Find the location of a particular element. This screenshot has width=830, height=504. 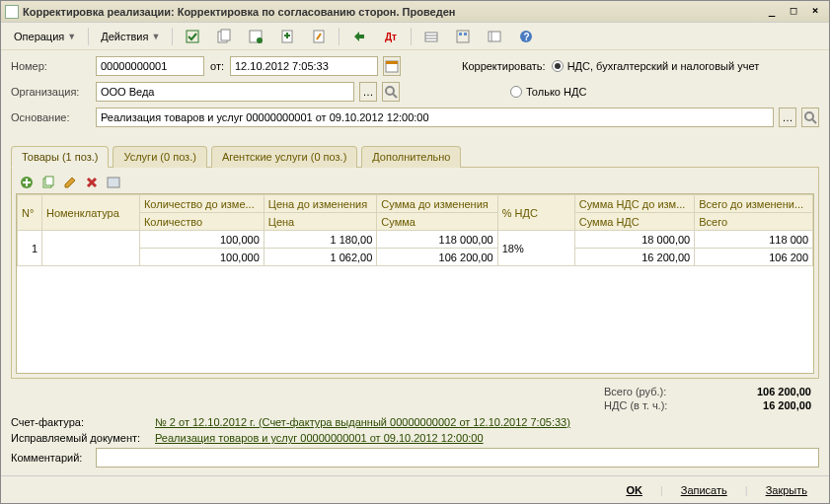

date-input is located at coordinates (304, 66).